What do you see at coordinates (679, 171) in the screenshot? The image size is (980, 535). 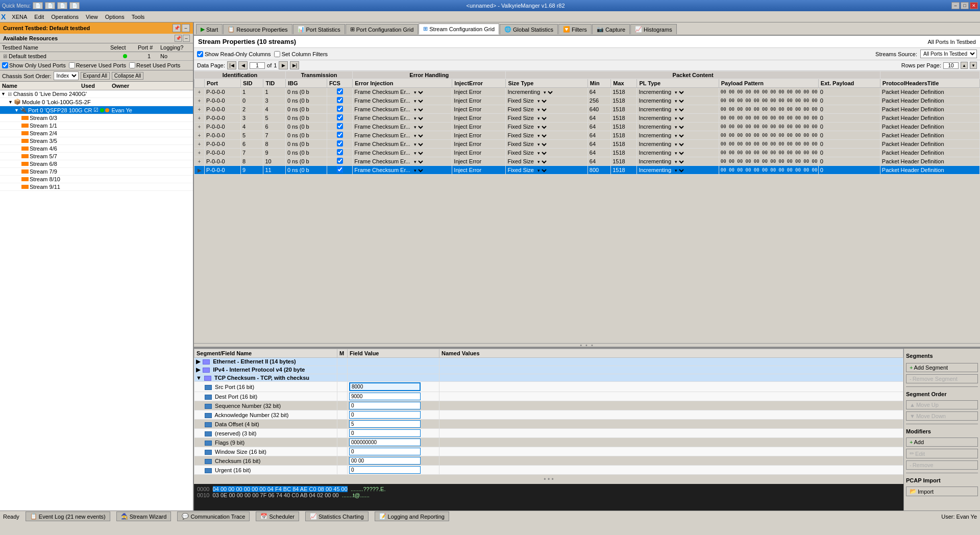 I see `pl-type-select-9: ▾` at bounding box center [679, 171].